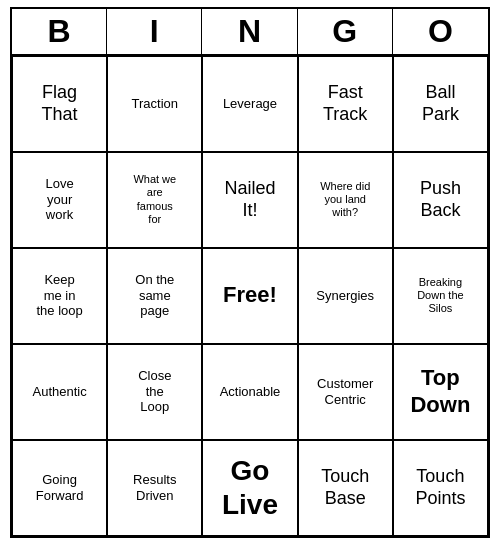 The width and height of the screenshot is (500, 544). What do you see at coordinates (154, 104) in the screenshot?
I see `cell-1-2: Traction` at bounding box center [154, 104].